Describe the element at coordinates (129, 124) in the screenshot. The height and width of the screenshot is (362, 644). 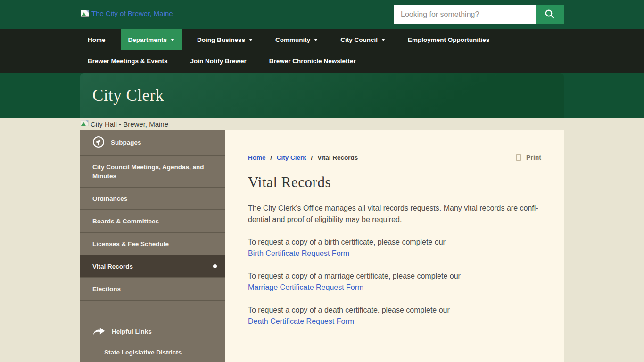
I see `hero-image-alt-text: City Hall - Brewer, Maine` at that location.